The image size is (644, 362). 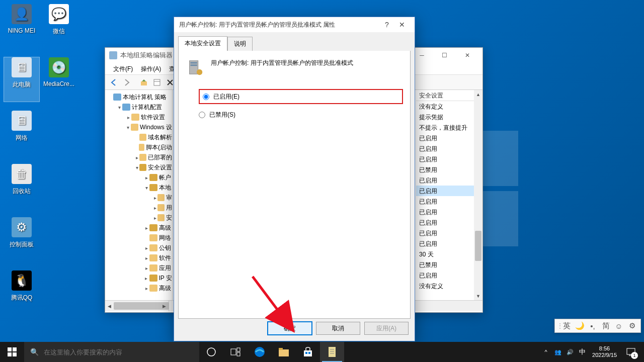 What do you see at coordinates (260, 352) in the screenshot?
I see `taskbar-edge` at bounding box center [260, 352].